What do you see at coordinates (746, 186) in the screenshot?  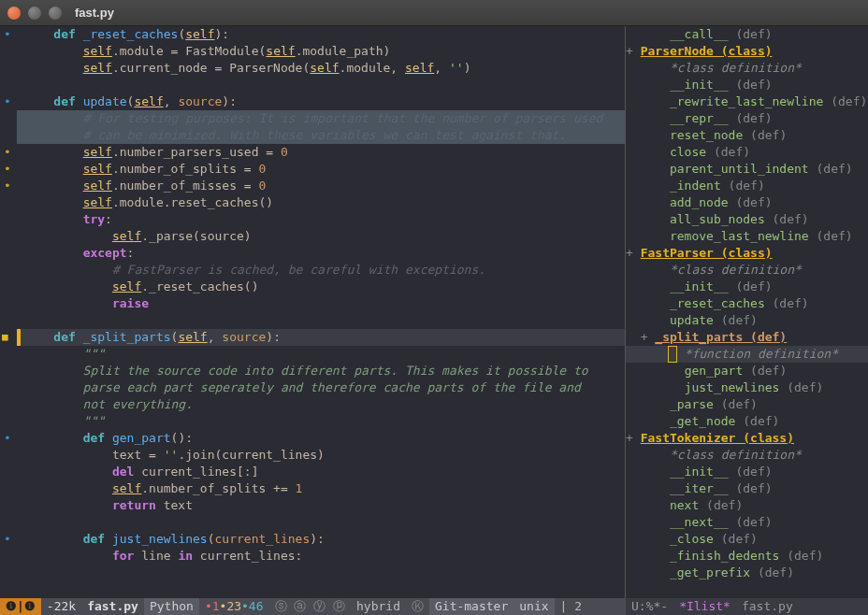 I see `outline-item: _indent (def)` at bounding box center [746, 186].